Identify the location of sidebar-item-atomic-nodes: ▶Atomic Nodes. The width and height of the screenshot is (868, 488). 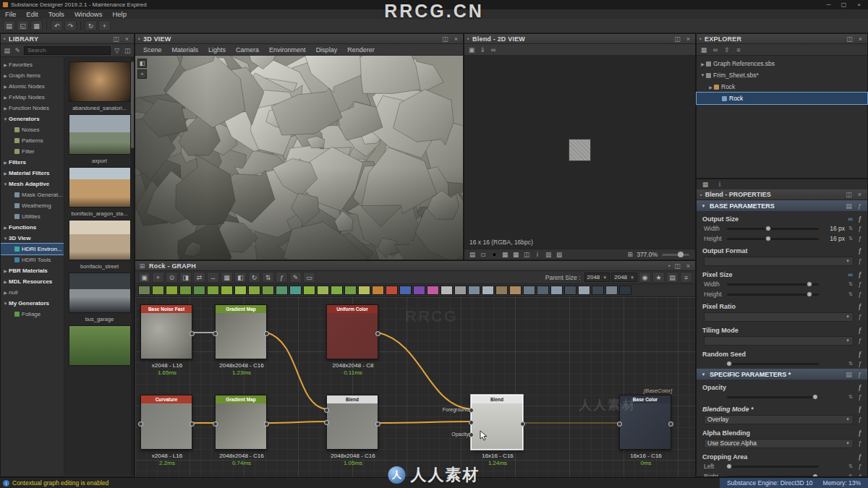
(32, 87).